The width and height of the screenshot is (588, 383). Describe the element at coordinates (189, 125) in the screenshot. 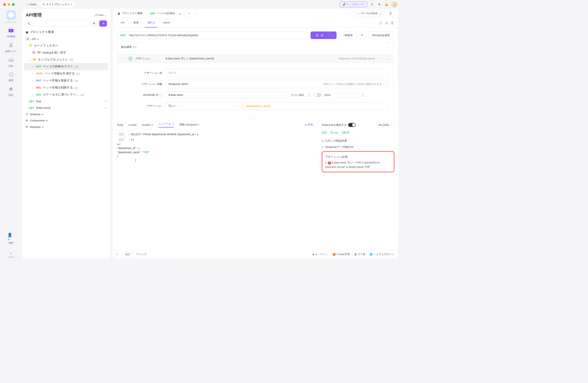

I see `resp-tab-actual: 実際のRequest ●` at that location.